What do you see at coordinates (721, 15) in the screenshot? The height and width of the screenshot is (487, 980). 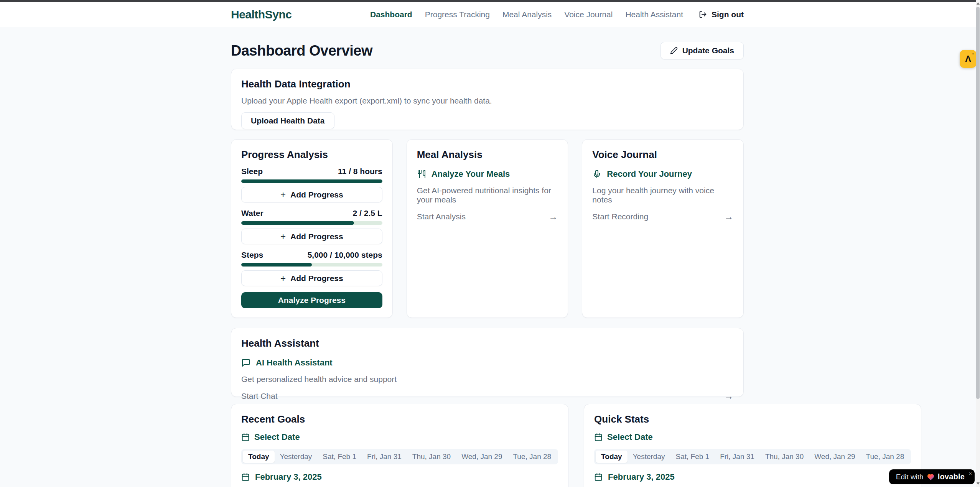 I see `signout-button: Sign out` at bounding box center [721, 15].